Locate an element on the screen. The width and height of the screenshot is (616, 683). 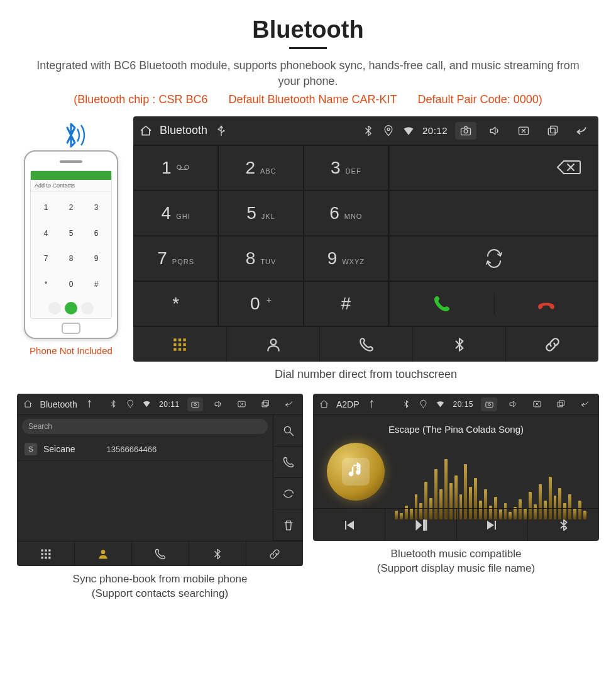
key-4: 4GHI is located at coordinates (176, 213).